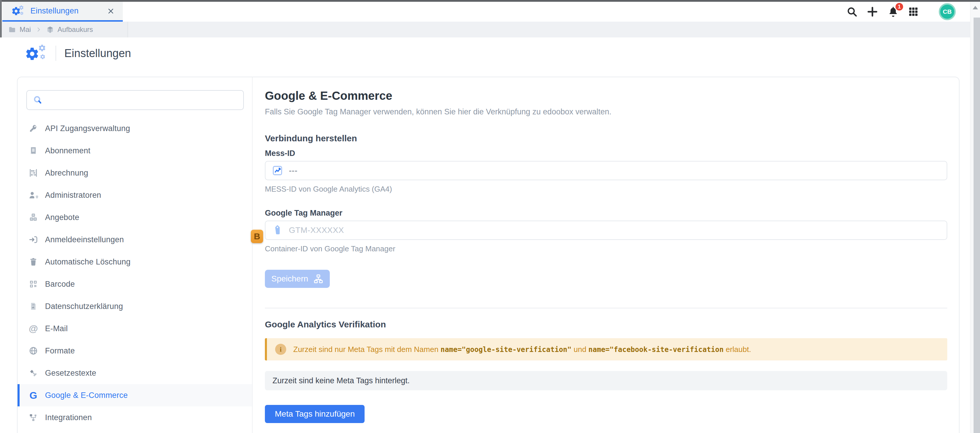 The height and width of the screenshot is (433, 980). Describe the element at coordinates (135, 151) in the screenshot. I see `sidebar-item-abonnement: Abonnement` at that location.